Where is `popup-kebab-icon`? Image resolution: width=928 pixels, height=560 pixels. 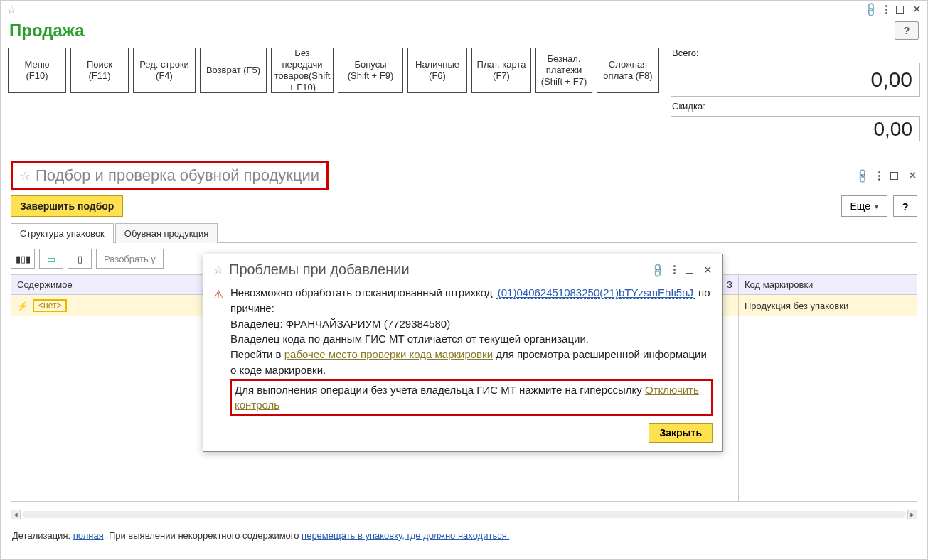
popup-kebab-icon is located at coordinates (674, 270).